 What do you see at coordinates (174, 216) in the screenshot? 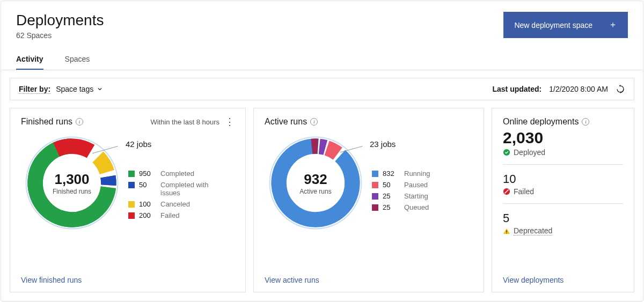
I see `legend-item: 200Failed` at bounding box center [174, 216].